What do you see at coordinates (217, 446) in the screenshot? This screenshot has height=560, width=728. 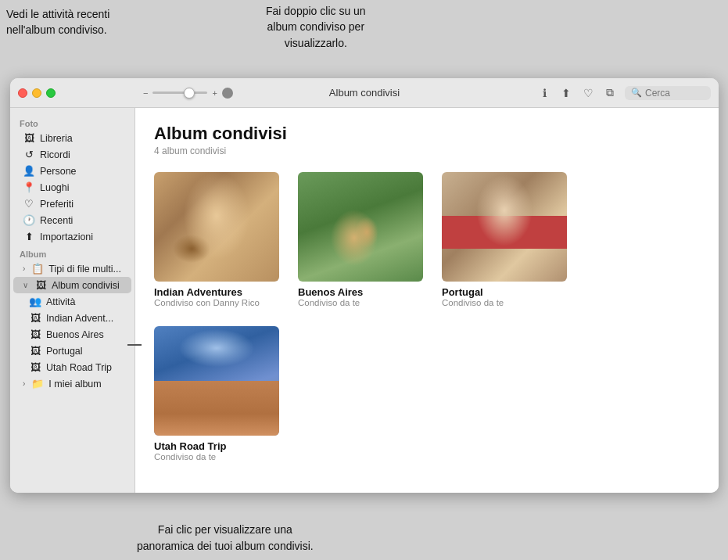 I see `album-name-utah: Utah Road Trip` at bounding box center [217, 446].